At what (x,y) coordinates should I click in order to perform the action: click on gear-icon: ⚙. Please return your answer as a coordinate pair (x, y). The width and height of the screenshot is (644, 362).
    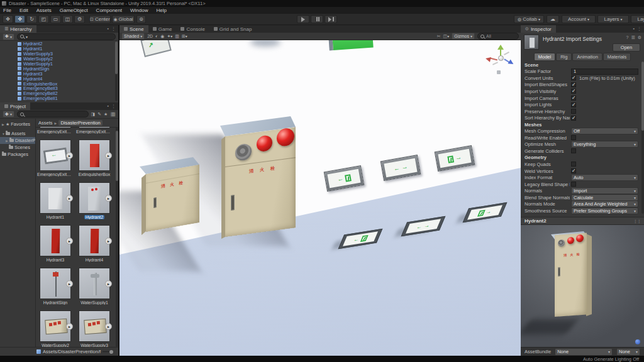
    Looking at the image, I should click on (640, 38).